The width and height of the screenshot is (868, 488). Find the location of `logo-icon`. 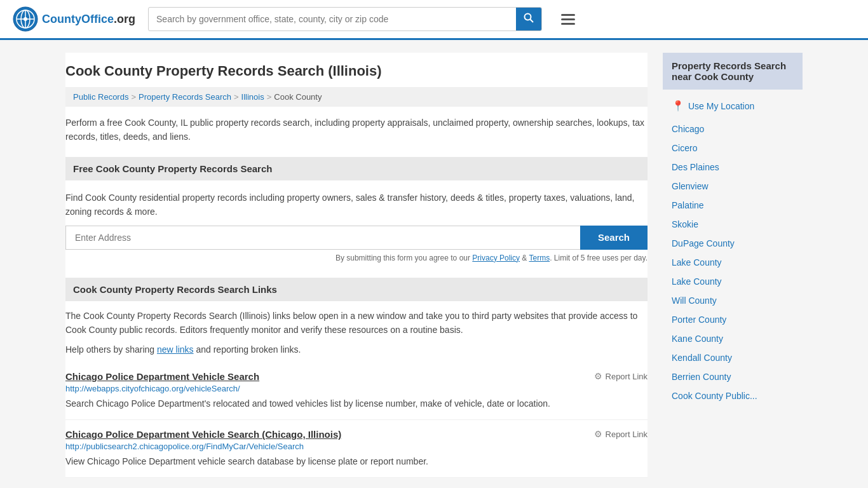

logo-icon is located at coordinates (25, 19).